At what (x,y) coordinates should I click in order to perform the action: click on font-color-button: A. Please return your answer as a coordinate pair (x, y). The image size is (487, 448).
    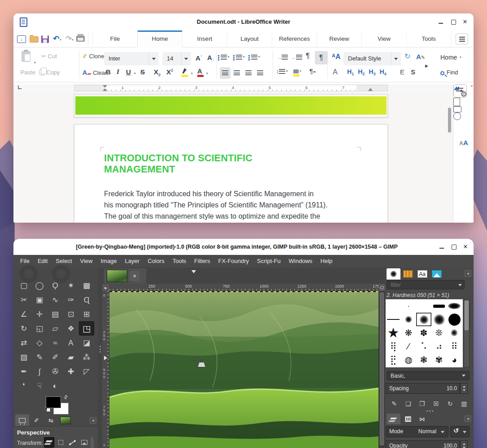
    Looking at the image, I should click on (200, 71).